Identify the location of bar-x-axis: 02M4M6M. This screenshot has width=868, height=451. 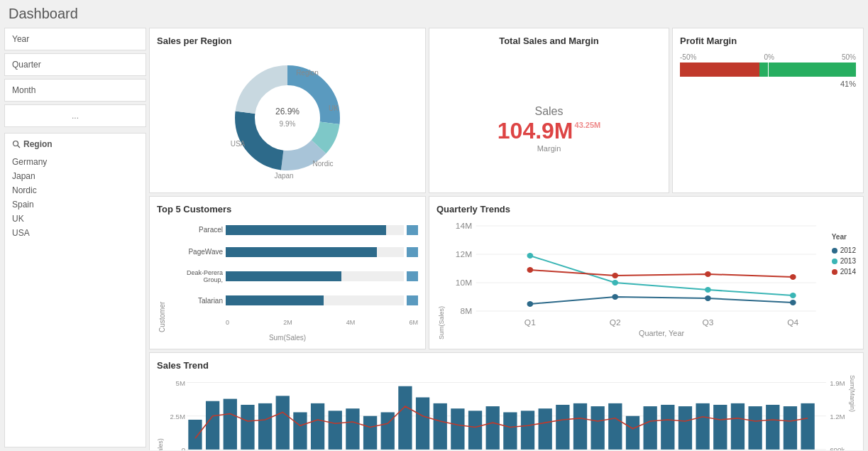
(292, 322).